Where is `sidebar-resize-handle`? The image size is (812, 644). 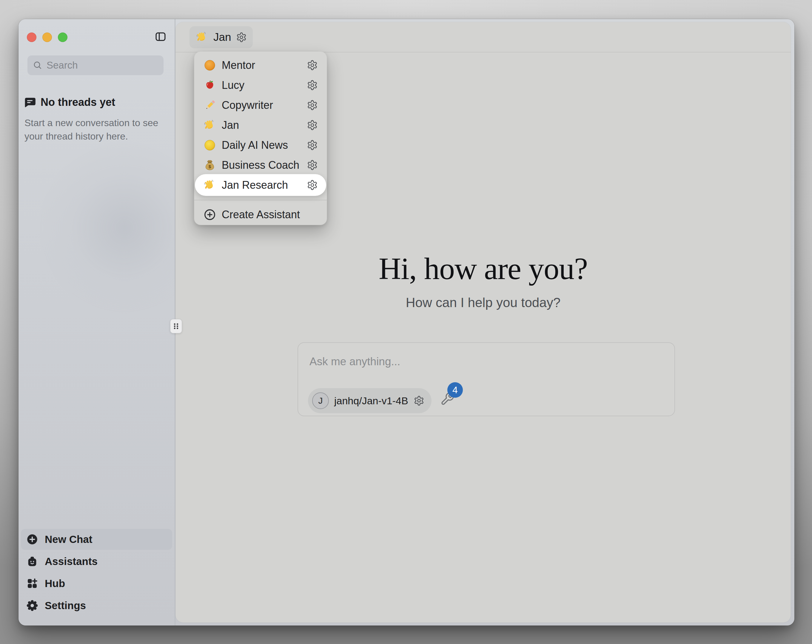 sidebar-resize-handle is located at coordinates (176, 326).